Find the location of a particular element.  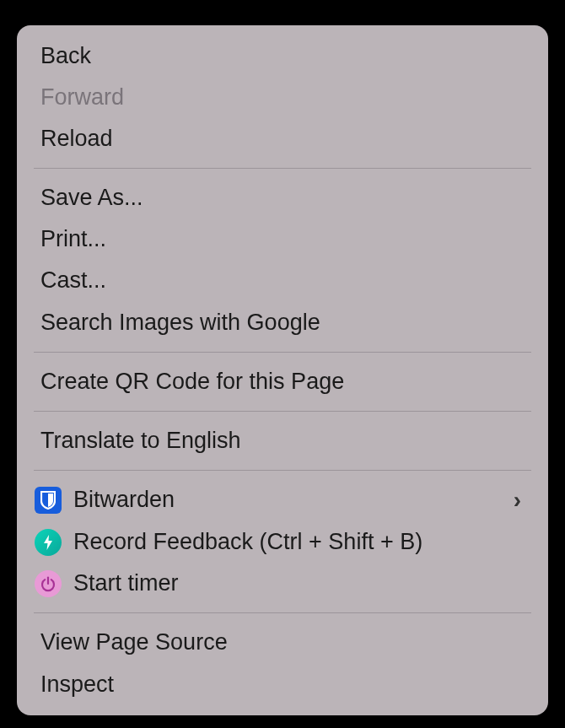

menu-item-label: Translate to English is located at coordinates (282, 440).